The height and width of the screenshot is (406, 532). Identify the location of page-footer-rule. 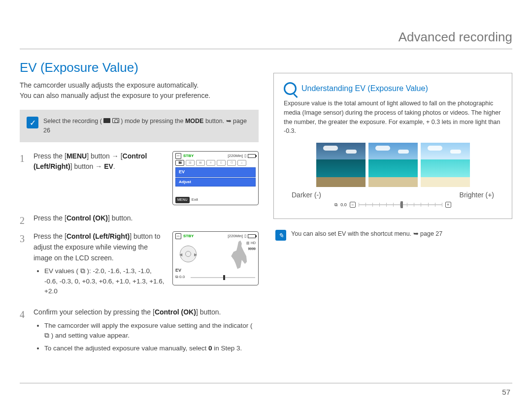
(266, 383).